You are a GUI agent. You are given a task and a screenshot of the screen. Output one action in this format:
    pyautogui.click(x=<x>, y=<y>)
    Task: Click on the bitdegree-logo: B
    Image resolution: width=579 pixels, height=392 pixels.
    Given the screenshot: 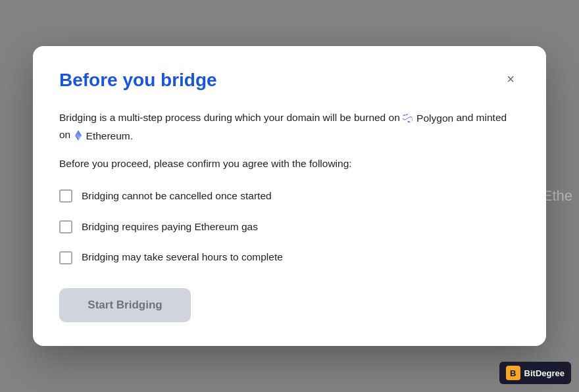 What is the action you would take?
    pyautogui.click(x=513, y=373)
    